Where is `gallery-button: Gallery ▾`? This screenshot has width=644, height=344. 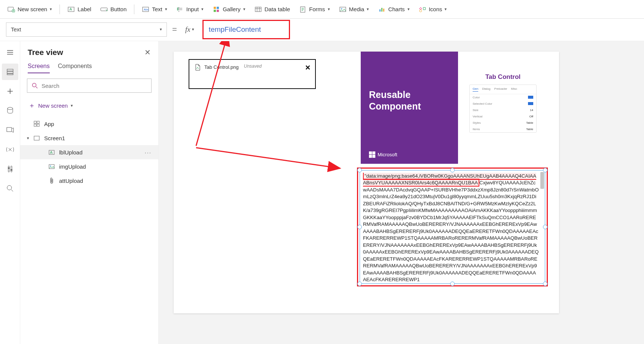 gallery-button: Gallery ▾ is located at coordinates (229, 9).